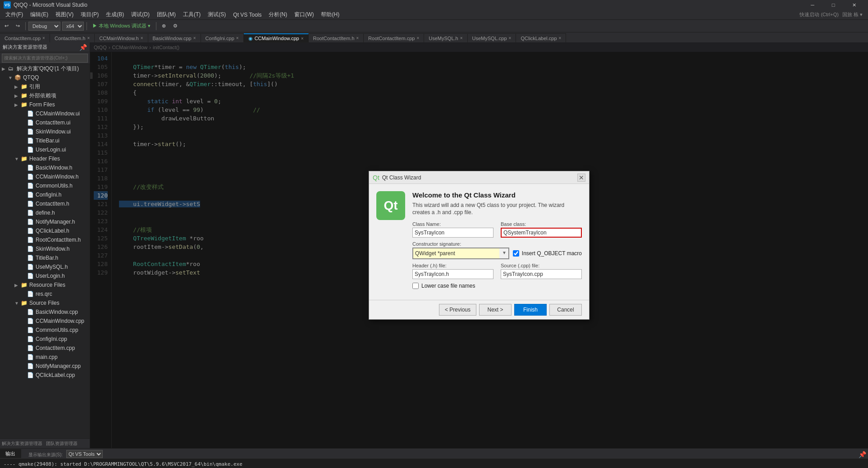  Describe the element at coordinates (45, 258) in the screenshot. I see `tree-titlebar-h: ▶ 📄 TitleBar.h` at that location.